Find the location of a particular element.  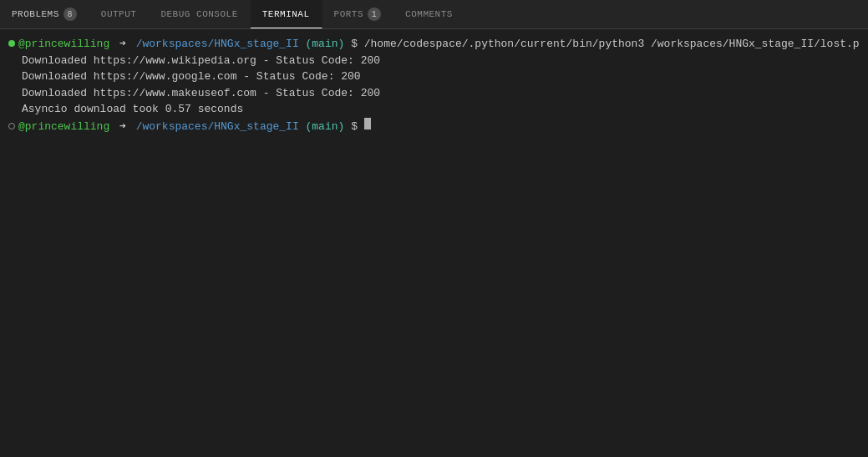

prompt-user-2: @princewilling is located at coordinates (63, 127).